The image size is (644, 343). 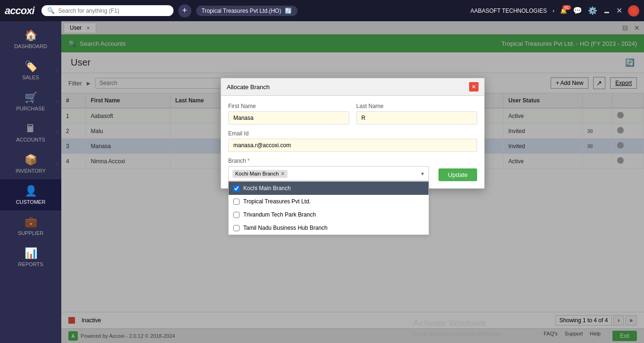 I want to click on sidebar-label-inventory: INVENTORY, so click(x=31, y=171).